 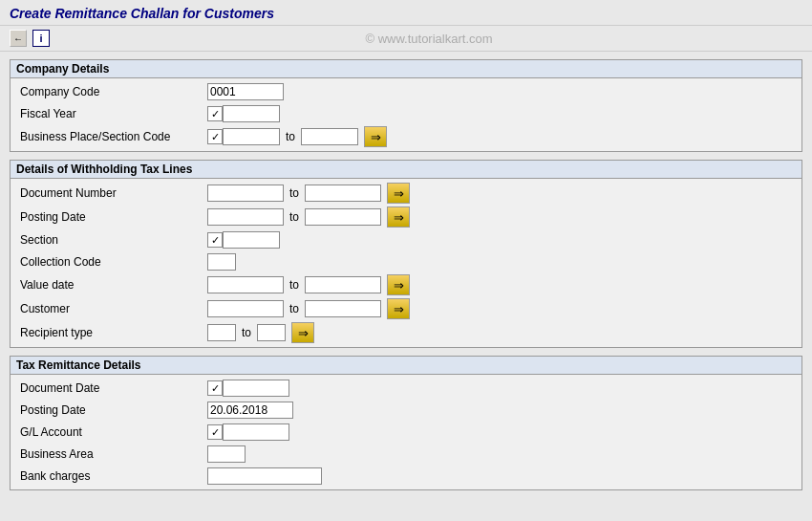 I want to click on section-checkbox-wrapper: ✓, so click(x=244, y=240).